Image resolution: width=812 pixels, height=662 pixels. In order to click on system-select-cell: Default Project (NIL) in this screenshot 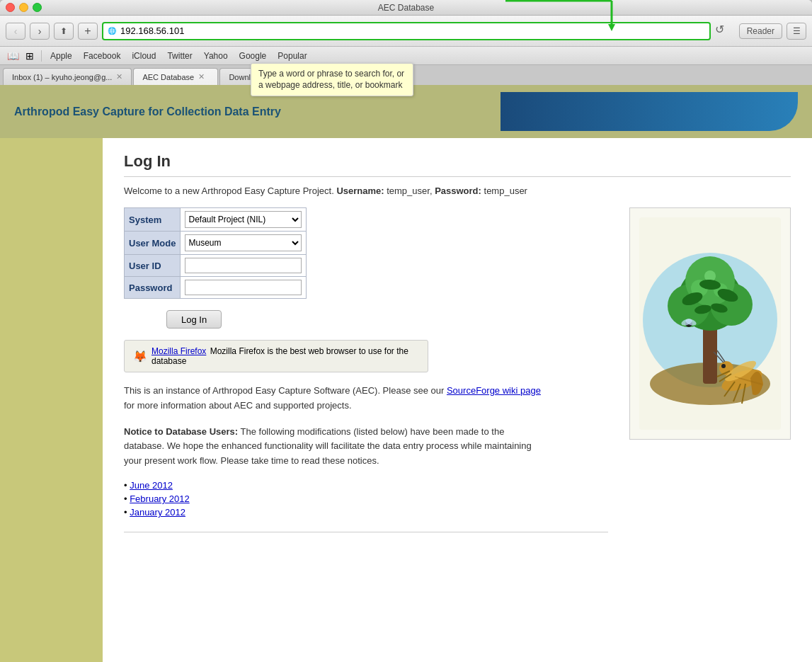, I will do `click(244, 219)`.